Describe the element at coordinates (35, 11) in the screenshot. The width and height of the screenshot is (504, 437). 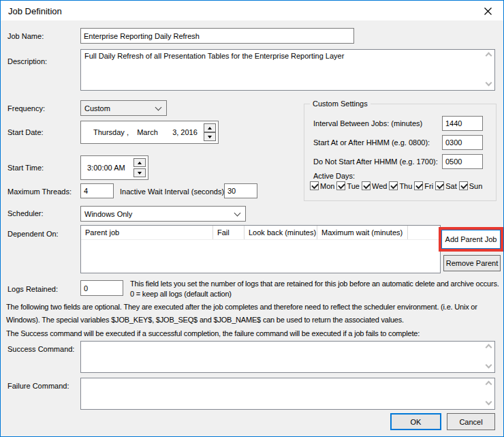
I see `window-title: Job Definition` at that location.